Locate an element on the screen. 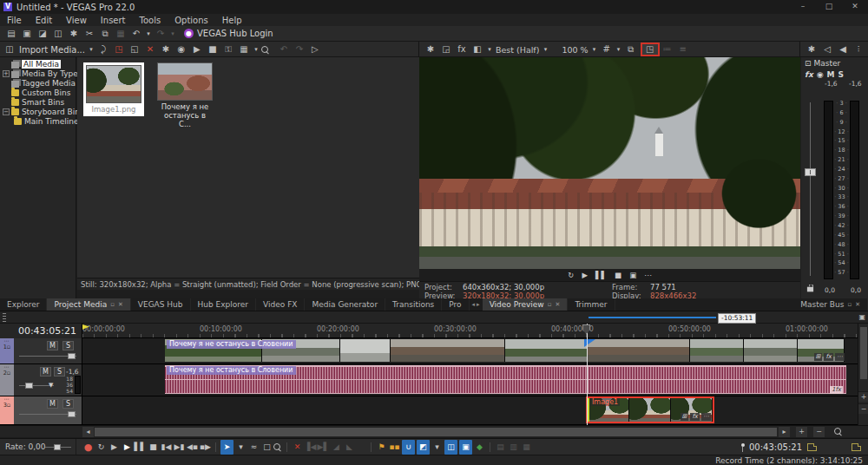  media-properties-gear-icon: ✱ is located at coordinates (166, 49).